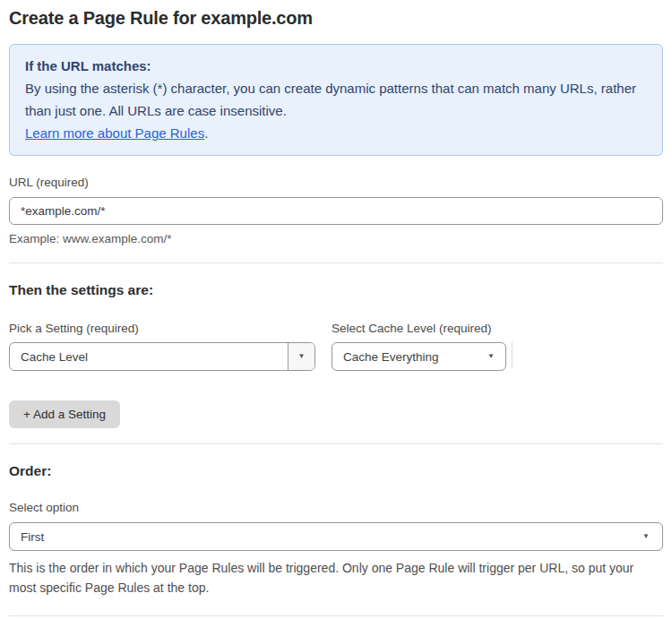 The height and width of the screenshot is (619, 672). What do you see at coordinates (332, 578) in the screenshot?
I see `order-helper-text: This is the order in which your Page Rul…` at bounding box center [332, 578].